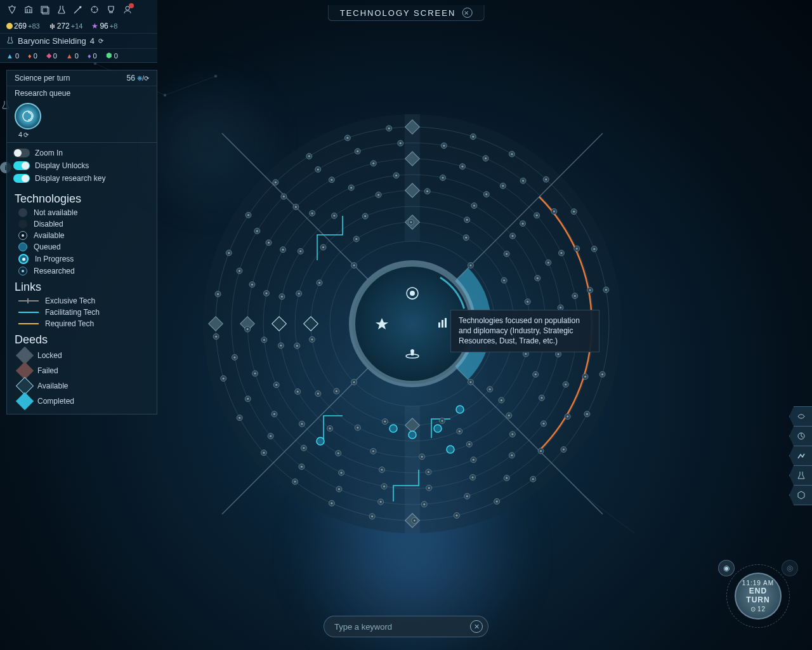 The width and height of the screenshot is (812, 650). I want to click on victory-icon, so click(111, 10).